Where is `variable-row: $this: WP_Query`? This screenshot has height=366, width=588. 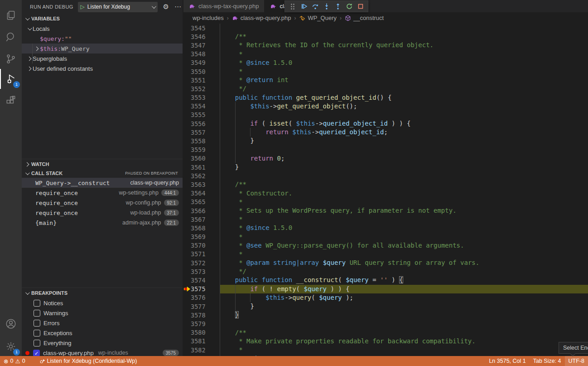 variable-row: $this: WP_Query is located at coordinates (102, 49).